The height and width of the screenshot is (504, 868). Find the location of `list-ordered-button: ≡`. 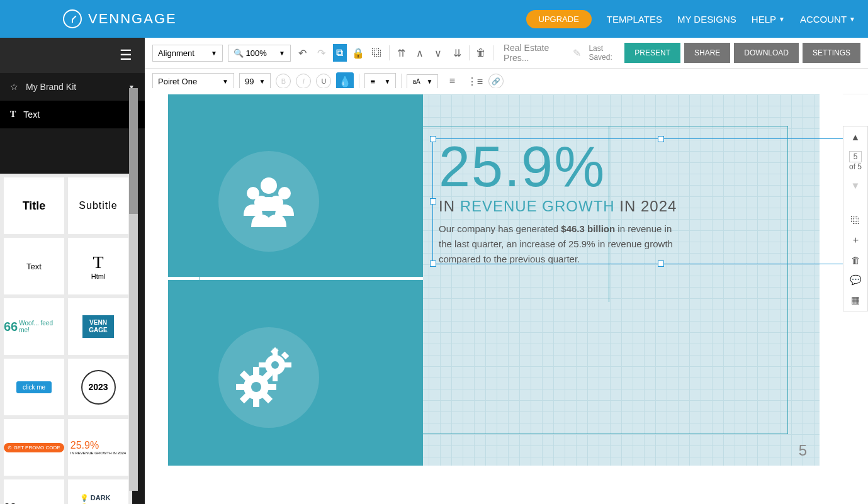

list-ordered-button: ≡ is located at coordinates (452, 81).